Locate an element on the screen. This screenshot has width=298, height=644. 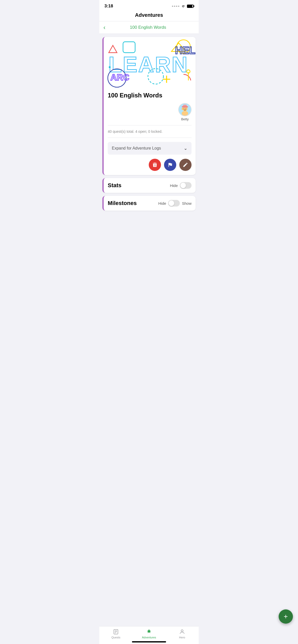
card-body: 100 English Words is located at coordinates (150, 131).